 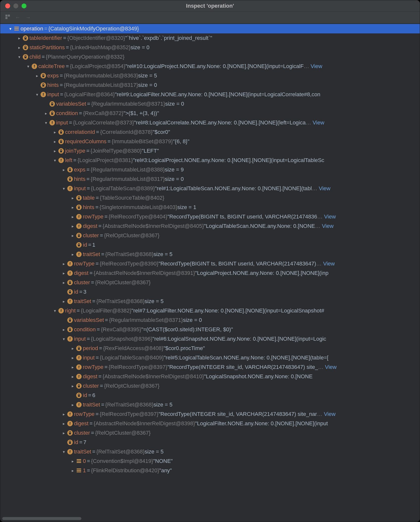 What do you see at coordinates (210, 471) in the screenshot?
I see `tree-row: ▸1 = {FlinkRelDistribution@8420} "any"` at bounding box center [210, 471].